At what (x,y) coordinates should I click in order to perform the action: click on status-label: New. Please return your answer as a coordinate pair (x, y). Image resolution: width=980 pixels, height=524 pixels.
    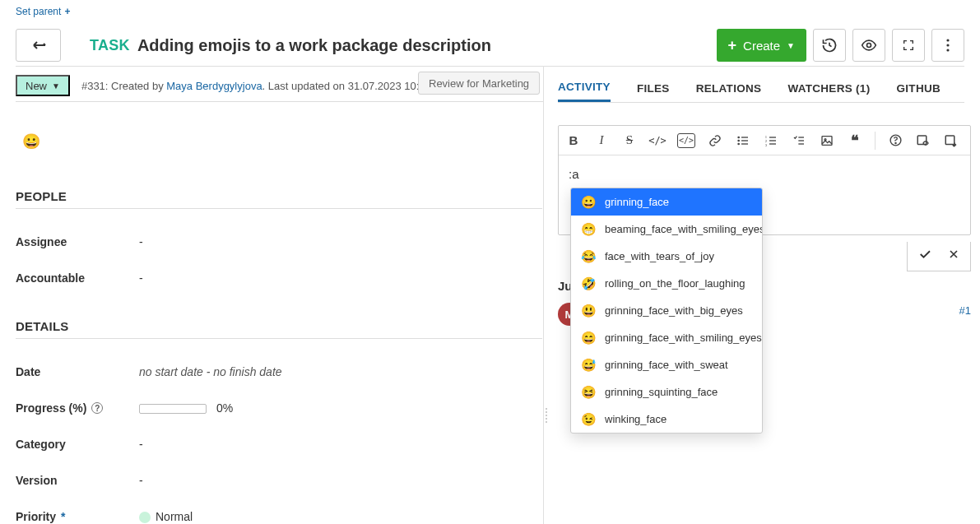
    Looking at the image, I should click on (36, 86).